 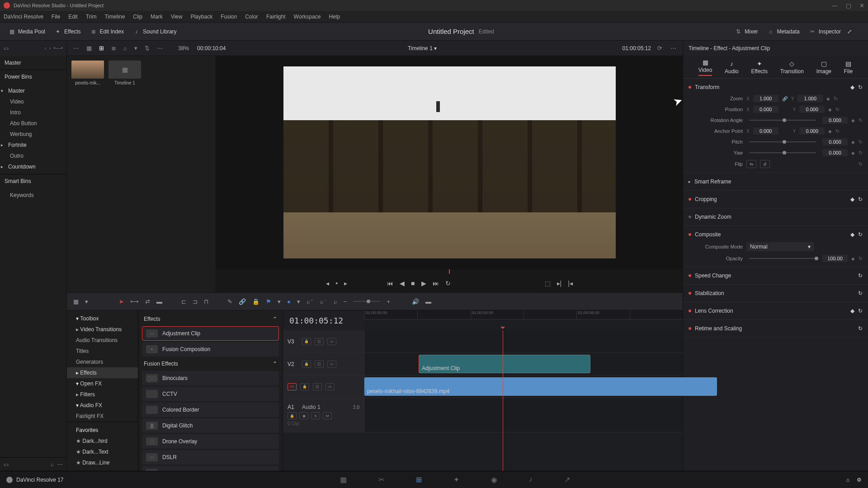 What do you see at coordinates (746, 32) in the screenshot?
I see `mixer-toggle: ⇅Mixer` at bounding box center [746, 32].